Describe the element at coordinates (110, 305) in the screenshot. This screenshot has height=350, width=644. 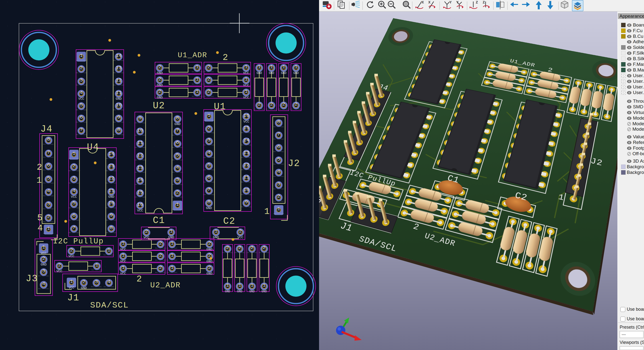
I see `svg-text: SDA/SCL` at that location.